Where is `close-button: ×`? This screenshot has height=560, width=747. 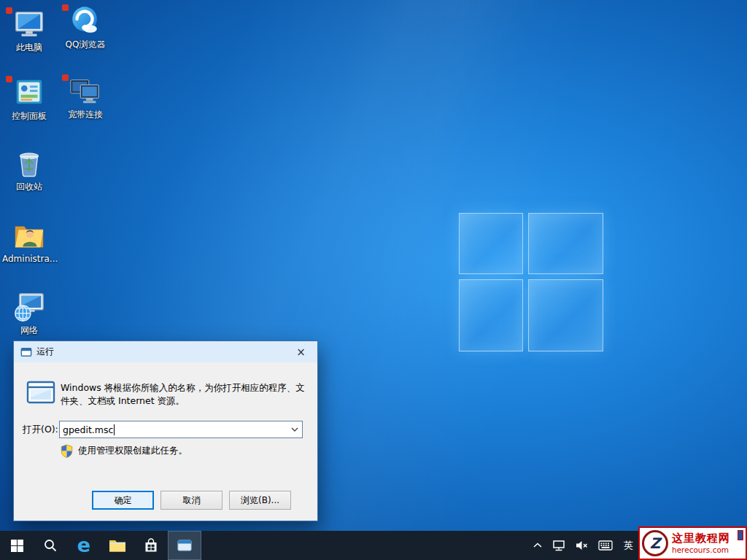
close-button: × is located at coordinates (301, 351).